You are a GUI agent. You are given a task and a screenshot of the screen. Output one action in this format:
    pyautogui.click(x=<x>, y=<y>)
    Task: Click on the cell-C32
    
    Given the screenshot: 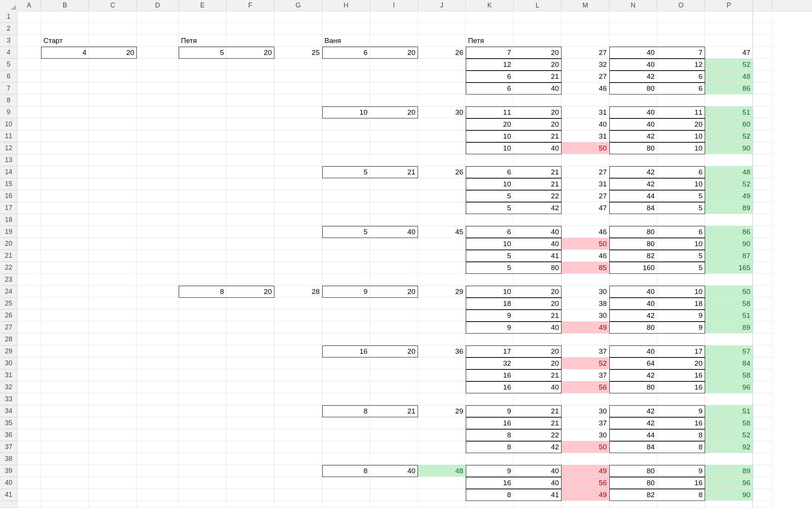 What is the action you would take?
    pyautogui.click(x=113, y=387)
    